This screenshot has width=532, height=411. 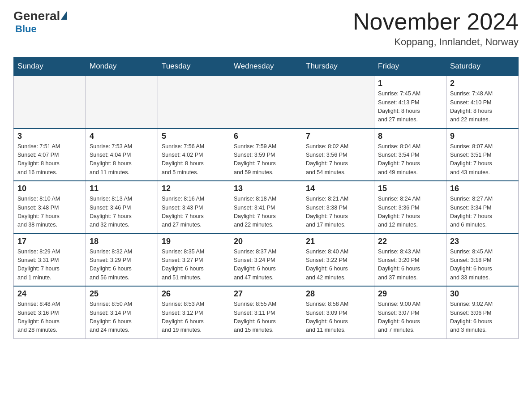 What do you see at coordinates (338, 294) in the screenshot?
I see `day-number: 28` at bounding box center [338, 294].